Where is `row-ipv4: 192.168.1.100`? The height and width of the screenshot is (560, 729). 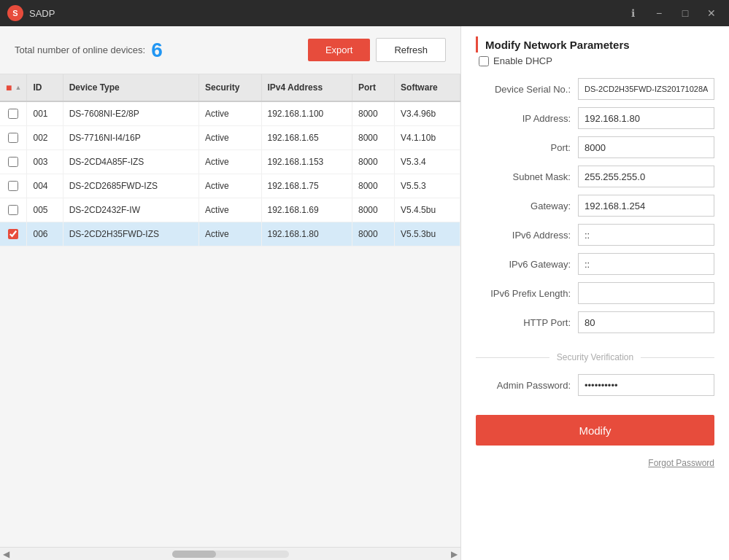
row-ipv4: 192.168.1.100 is located at coordinates (306, 114).